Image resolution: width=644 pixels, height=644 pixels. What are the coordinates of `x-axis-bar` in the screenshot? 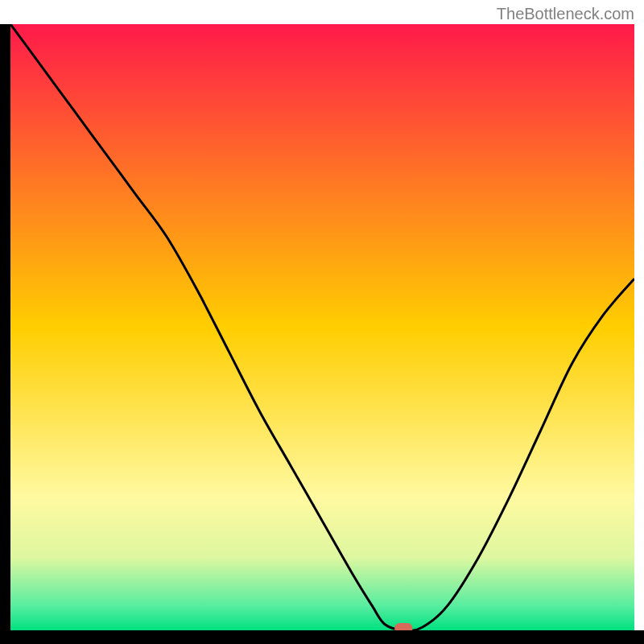 It's located at (322, 638).